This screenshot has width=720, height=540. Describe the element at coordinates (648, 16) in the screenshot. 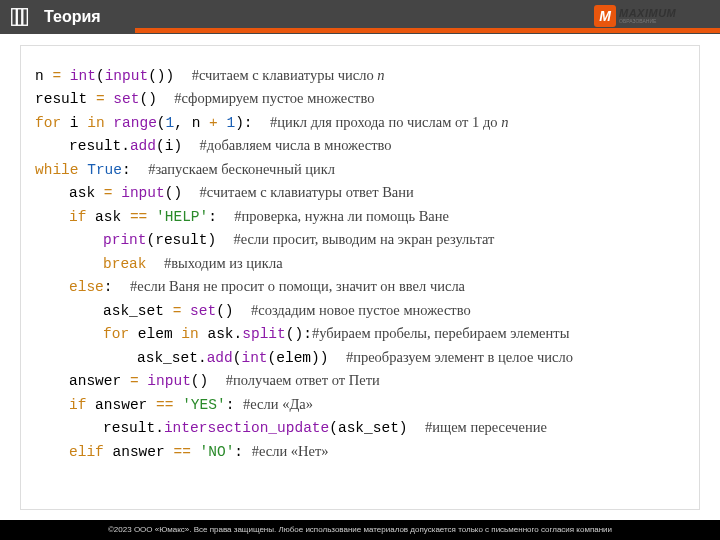

I see `logo-text: MAXIMUM ОБРАЗОВАНИЕ` at that location.